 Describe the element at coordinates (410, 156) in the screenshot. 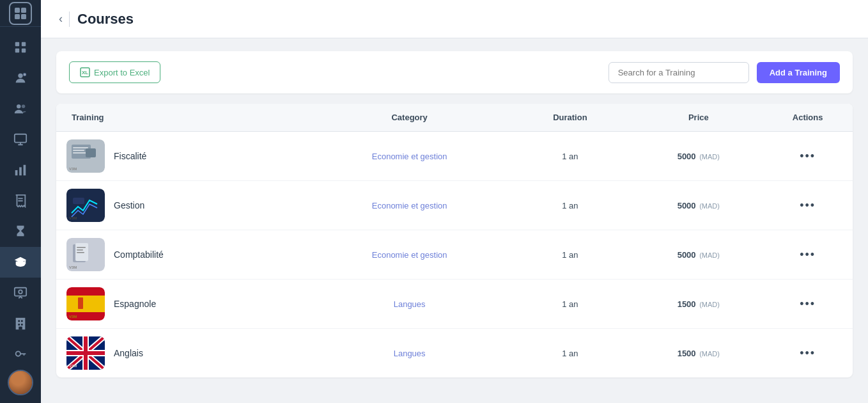

I see `category-link-0: Economie et gestion` at that location.